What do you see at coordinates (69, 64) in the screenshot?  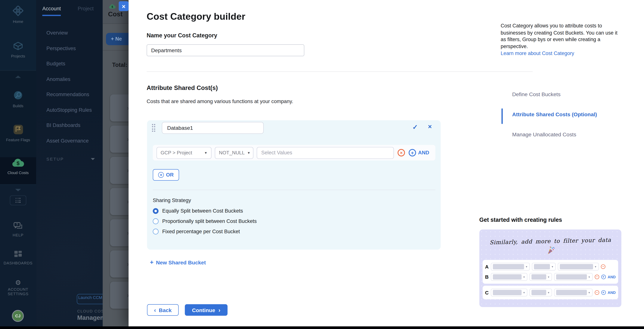 I see `nav-item-budgets: Budgets` at bounding box center [69, 64].